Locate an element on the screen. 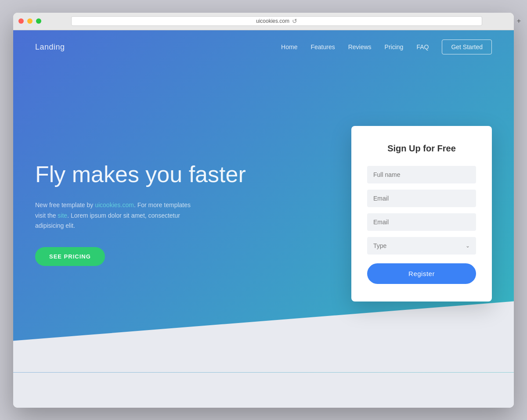 Image resolution: width=527 pixels, height=420 pixels. reload-icon: ↺ is located at coordinates (295, 21).